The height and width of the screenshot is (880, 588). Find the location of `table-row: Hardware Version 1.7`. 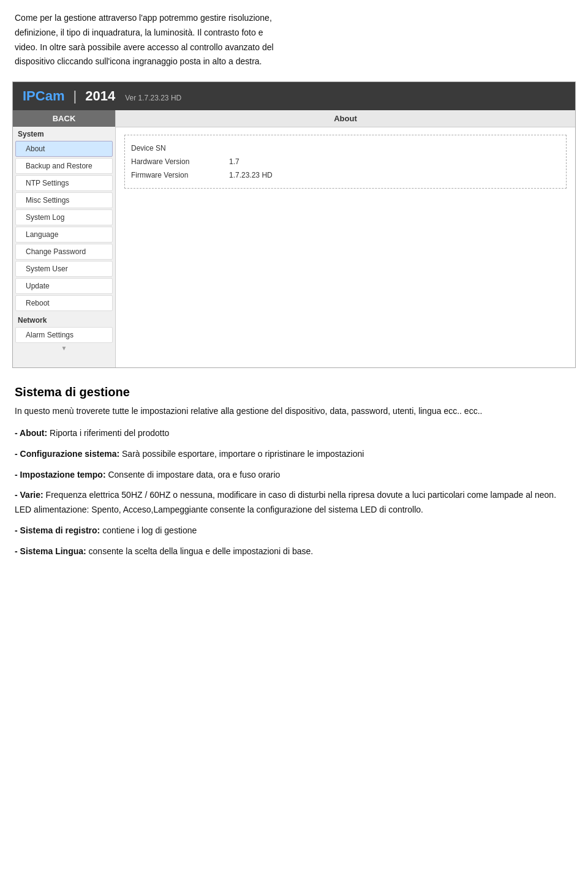

table-row: Hardware Version 1.7 is located at coordinates (345, 162).